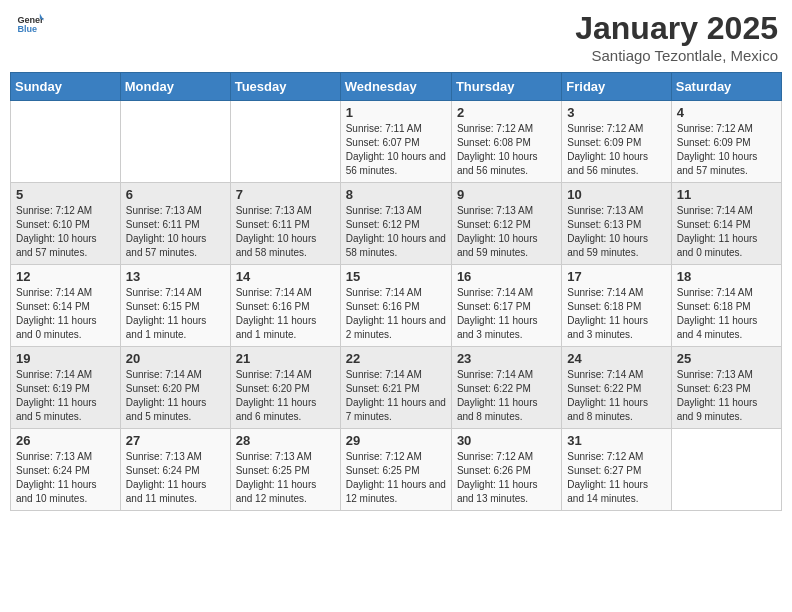  I want to click on day-number: 6, so click(176, 194).